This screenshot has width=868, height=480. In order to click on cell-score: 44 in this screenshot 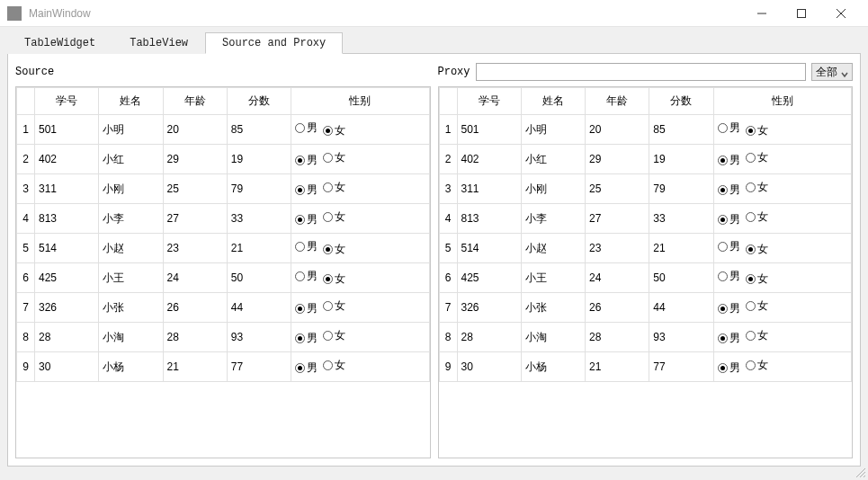, I will do `click(259, 307)`.